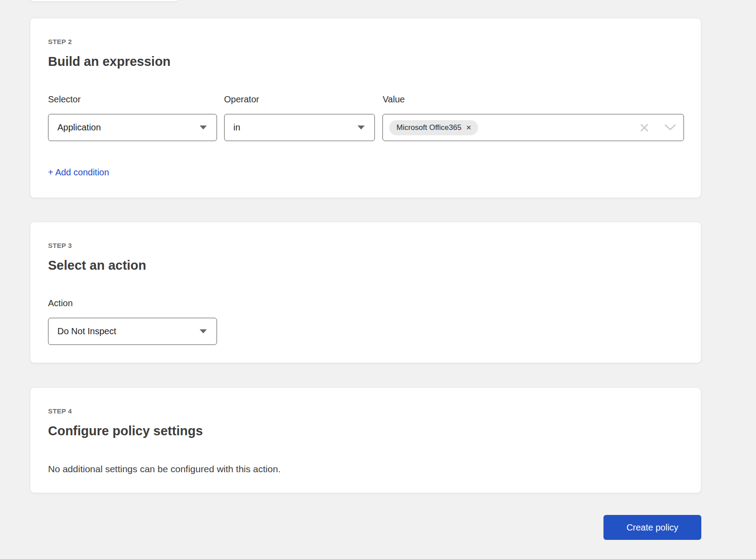 This screenshot has height=559, width=756. What do you see at coordinates (237, 127) in the screenshot?
I see `operator-value: in` at bounding box center [237, 127].